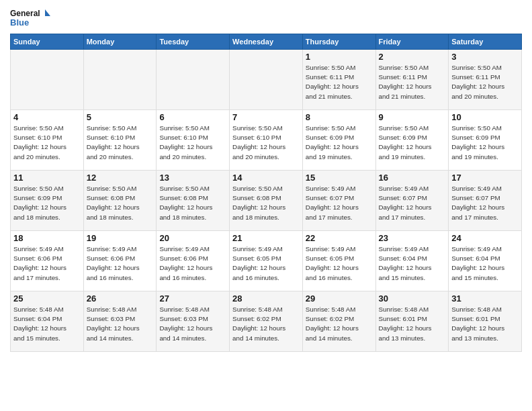  What do you see at coordinates (193, 177) in the screenshot?
I see `day-number: 13` at bounding box center [193, 177].